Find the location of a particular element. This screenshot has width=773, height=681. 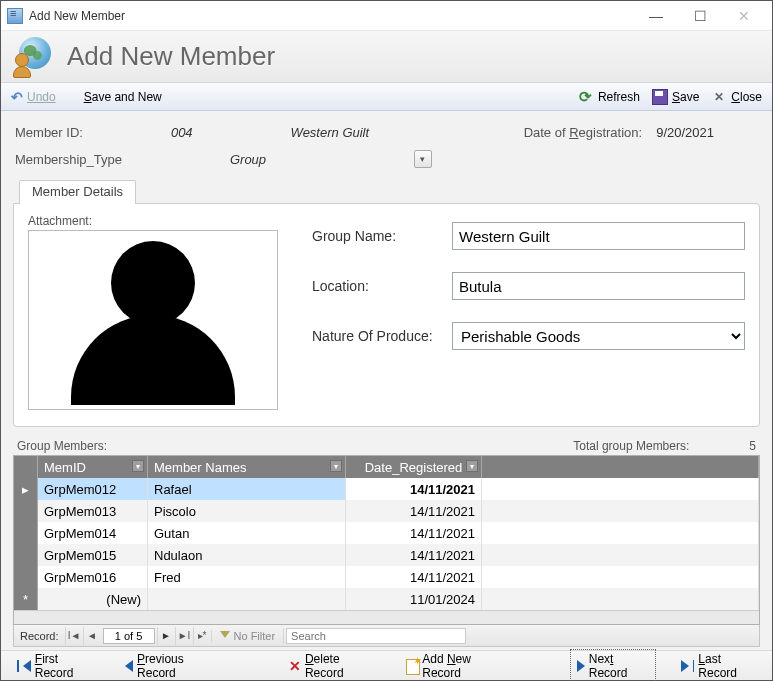

grid-cell: Piscolo is located at coordinates (247, 511).